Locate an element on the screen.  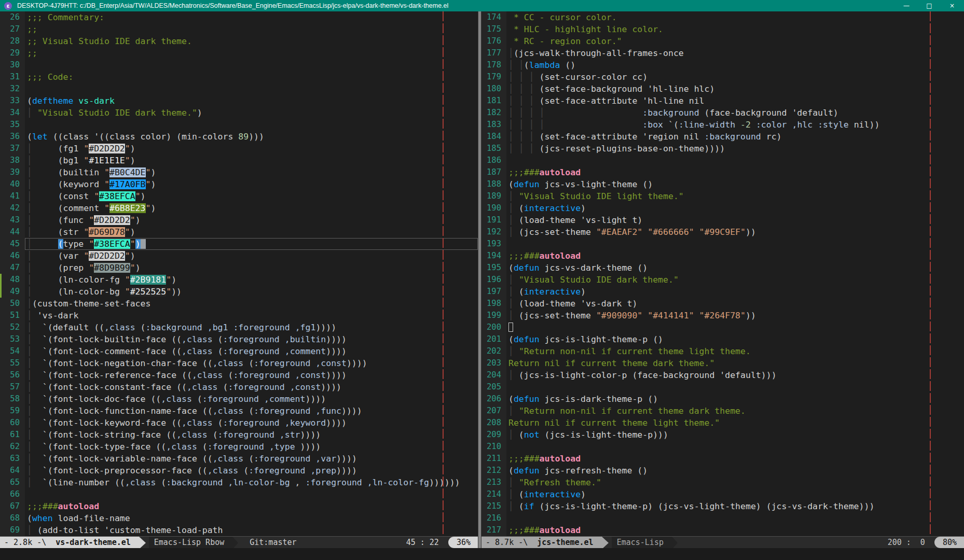
code-line: 60│ `(font-lock-keyword-face ((,class (:… is located at coordinates (239, 423).